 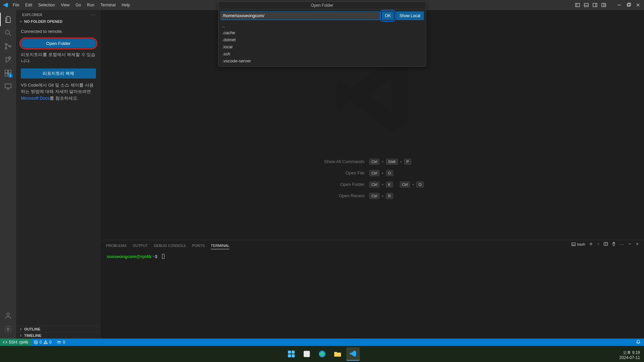 What do you see at coordinates (637, 244) in the screenshot?
I see `panel-close-icon` at bounding box center [637, 244].